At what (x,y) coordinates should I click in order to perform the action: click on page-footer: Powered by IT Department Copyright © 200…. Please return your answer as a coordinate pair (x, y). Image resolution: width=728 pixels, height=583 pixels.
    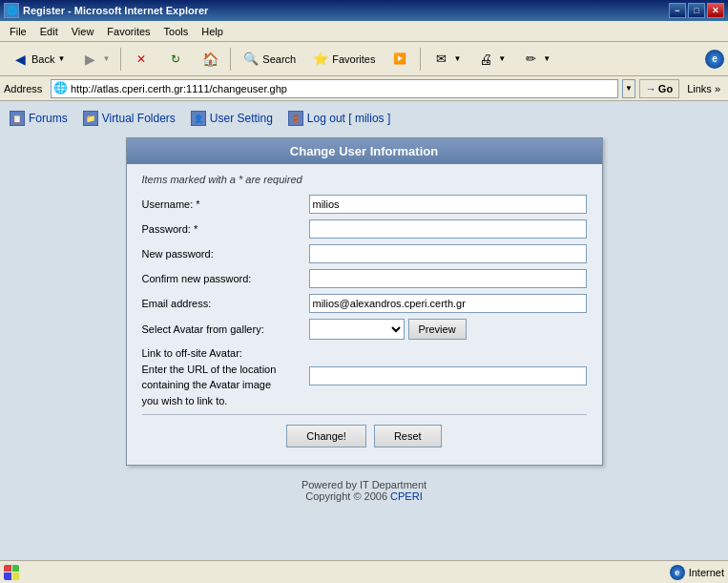
    Looking at the image, I should click on (364, 490).